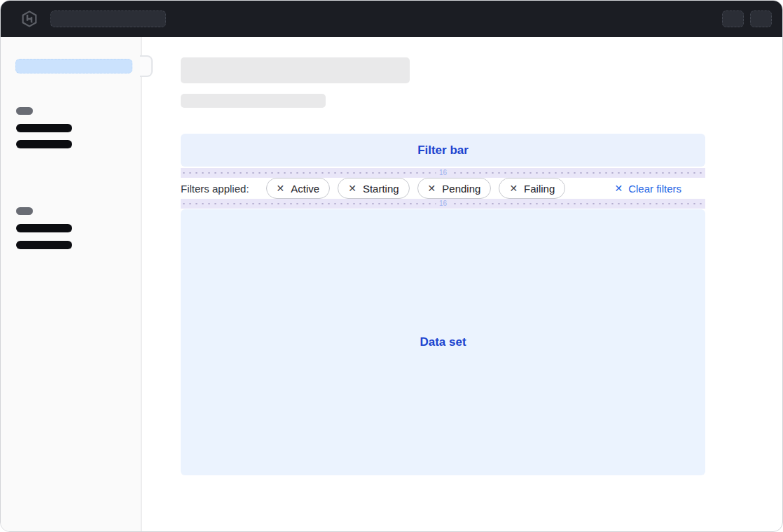 The image size is (783, 532). What do you see at coordinates (74, 66) in the screenshot?
I see `sidebar-item-selected` at bounding box center [74, 66].